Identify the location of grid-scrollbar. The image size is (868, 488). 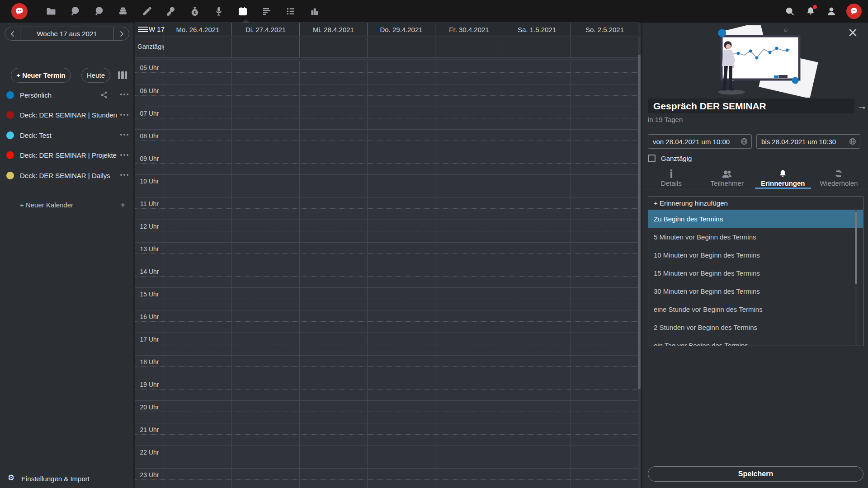
(639, 262).